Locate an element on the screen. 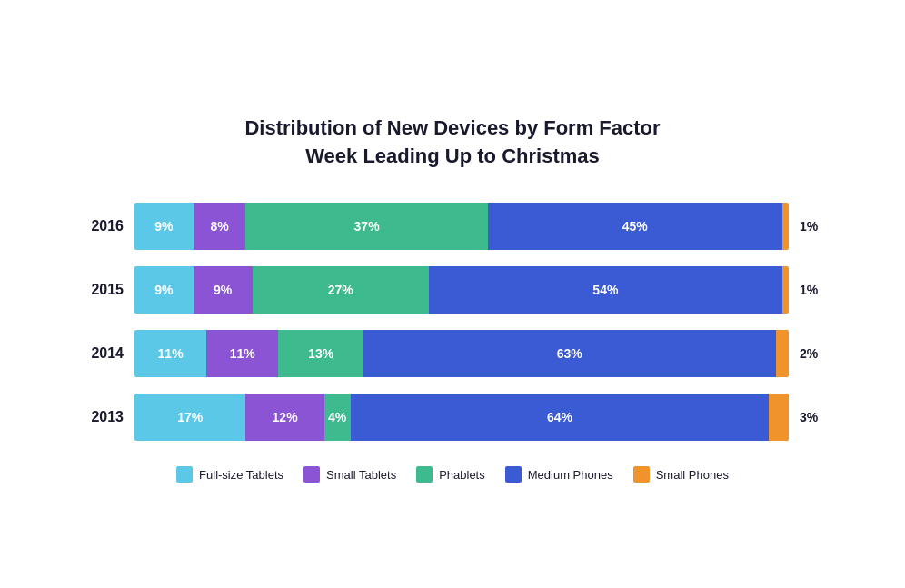 The image size is (905, 588). bar-segment-medium-phones: 45% is located at coordinates (635, 226).